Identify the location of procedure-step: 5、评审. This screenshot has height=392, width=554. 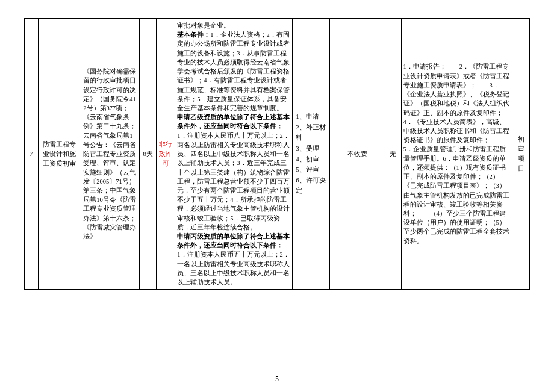
(312, 170).